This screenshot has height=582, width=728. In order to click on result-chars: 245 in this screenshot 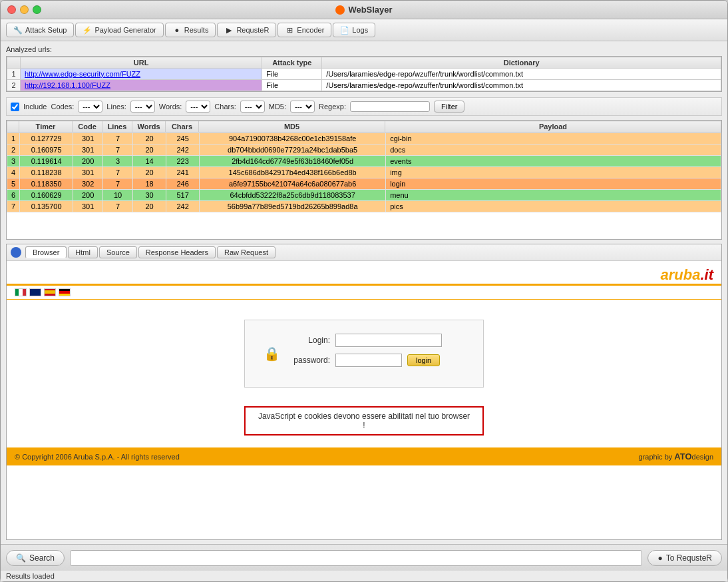, I will do `click(183, 139)`.